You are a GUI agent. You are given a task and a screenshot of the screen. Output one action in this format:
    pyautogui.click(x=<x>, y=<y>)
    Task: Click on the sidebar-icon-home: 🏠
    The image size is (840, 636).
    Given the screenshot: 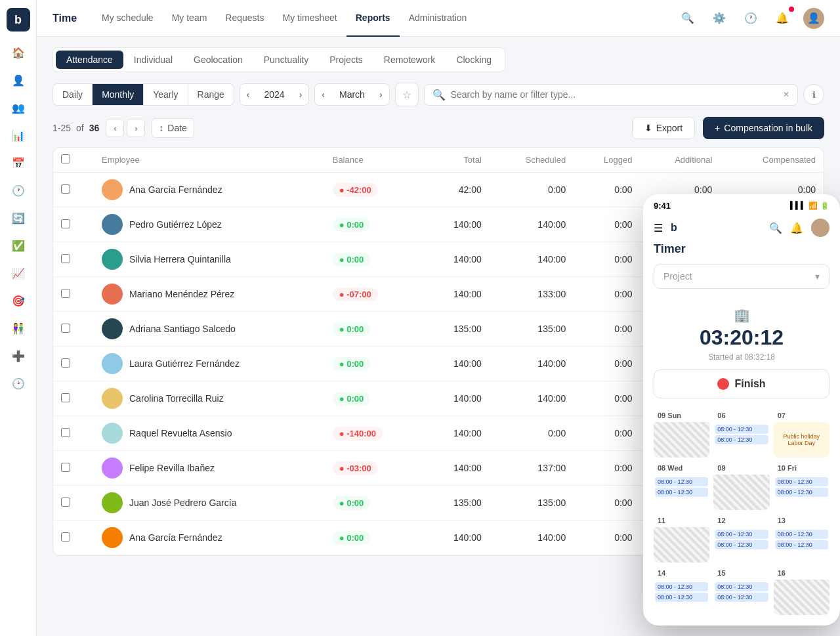 What is the action you would take?
    pyautogui.click(x=18, y=53)
    